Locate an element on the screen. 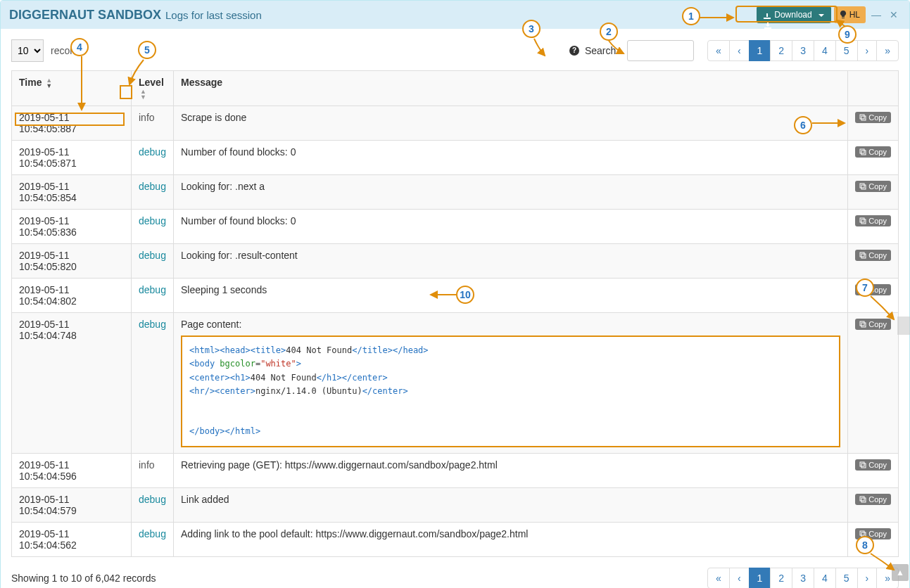 This screenshot has height=588, width=910. cell-time: 2019-05-11 10:54:05:871 is located at coordinates (72, 158).